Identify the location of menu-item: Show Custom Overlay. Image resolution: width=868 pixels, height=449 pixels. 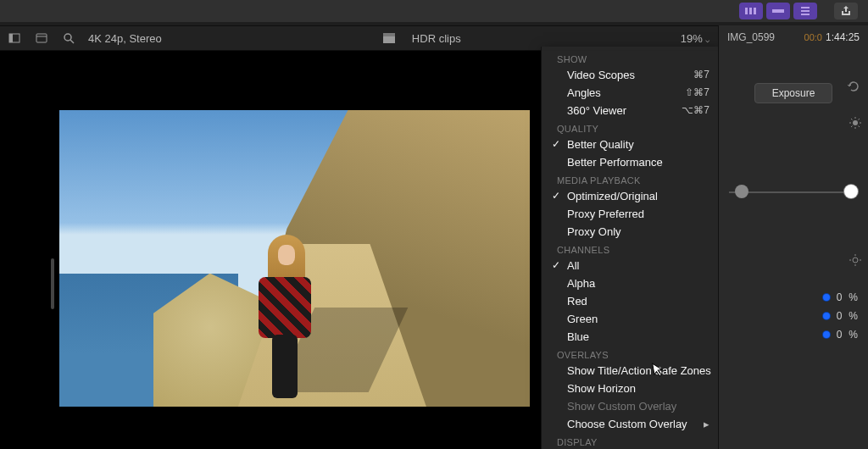
(631, 407).